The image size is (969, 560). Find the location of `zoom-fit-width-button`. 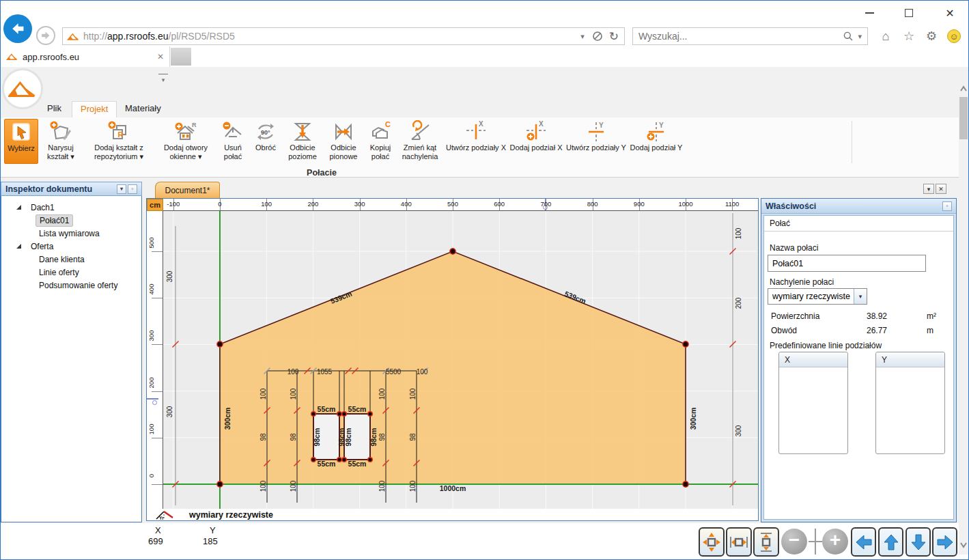

zoom-fit-width-button is located at coordinates (739, 542).